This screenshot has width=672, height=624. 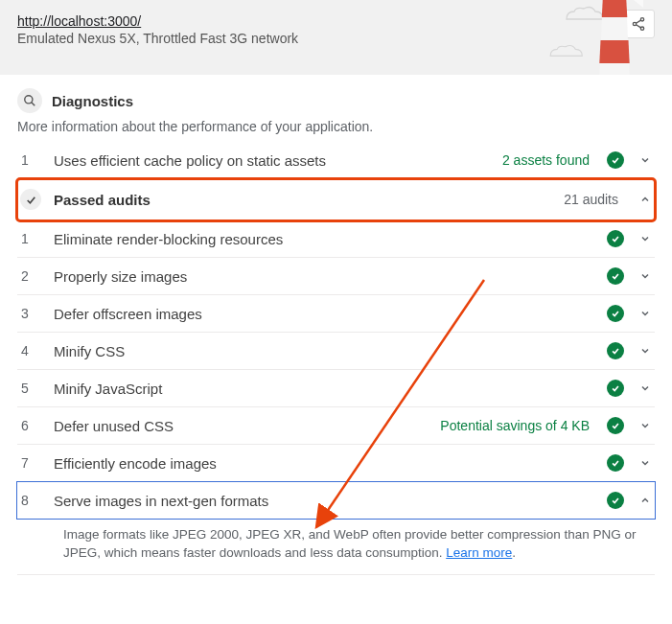 I want to click on passed-audit-row: 8Serve images in next-gen formats, so click(x=336, y=500).